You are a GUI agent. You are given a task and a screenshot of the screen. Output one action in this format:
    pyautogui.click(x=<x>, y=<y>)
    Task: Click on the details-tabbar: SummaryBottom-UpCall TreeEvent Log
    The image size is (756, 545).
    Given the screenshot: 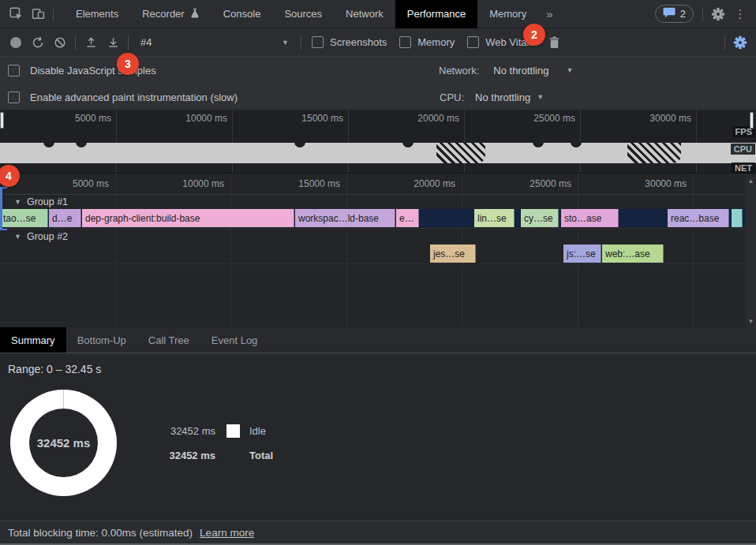 What is the action you would take?
    pyautogui.click(x=378, y=341)
    